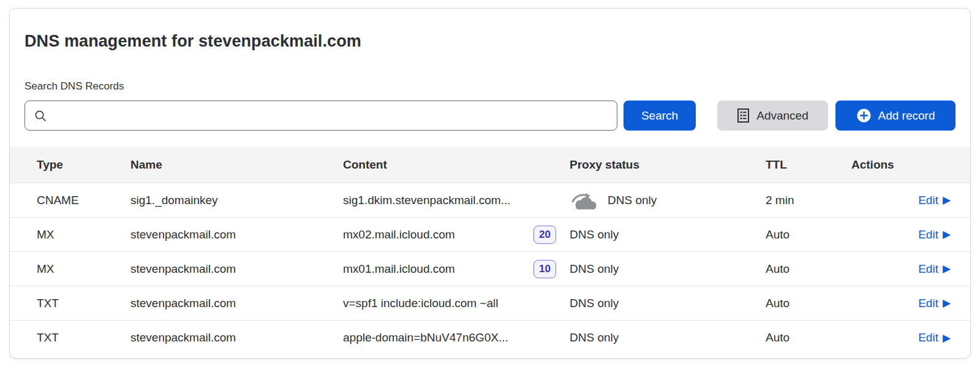 Image resolution: width=980 pixels, height=369 pixels. What do you see at coordinates (907, 116) in the screenshot?
I see `add-record-button-label: Add record` at bounding box center [907, 116].